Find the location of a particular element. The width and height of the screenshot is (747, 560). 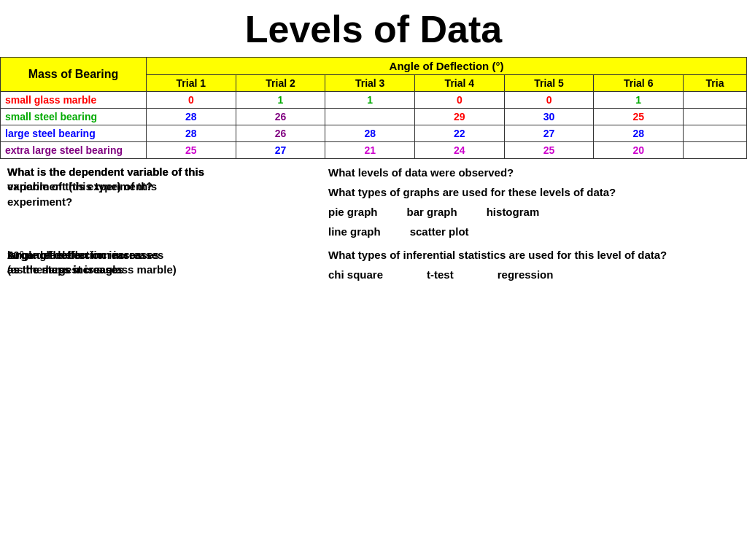

table-row: small glass marble011001 is located at coordinates (374, 101).